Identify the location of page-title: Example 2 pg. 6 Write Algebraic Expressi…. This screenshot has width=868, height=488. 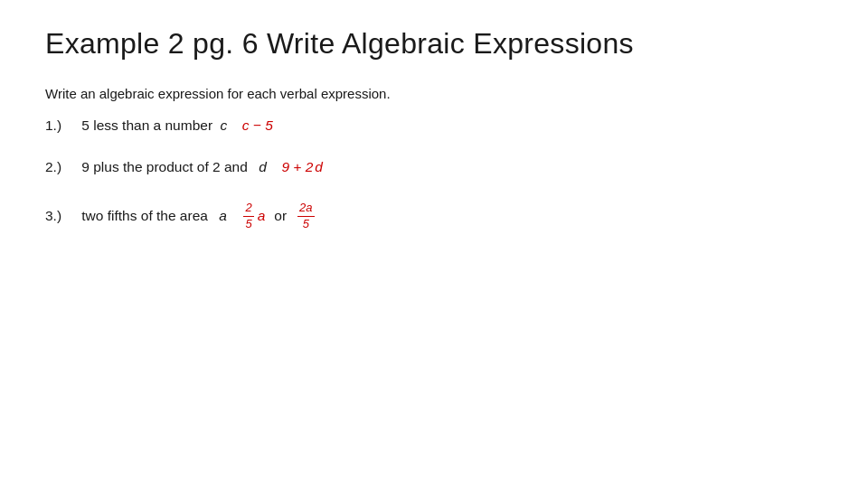
(434, 43).